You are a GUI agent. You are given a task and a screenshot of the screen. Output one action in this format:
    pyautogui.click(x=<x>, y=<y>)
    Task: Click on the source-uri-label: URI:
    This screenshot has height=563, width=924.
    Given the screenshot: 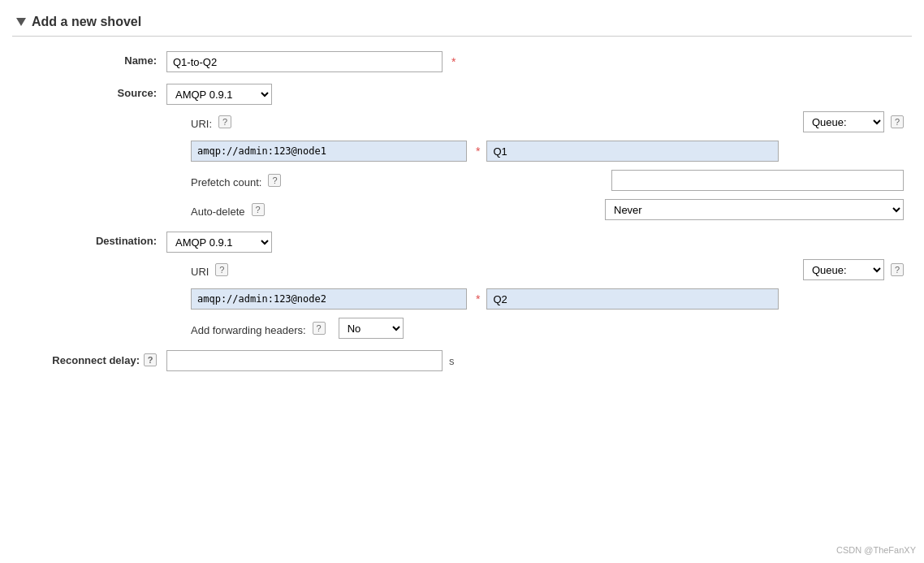 What is the action you would take?
    pyautogui.click(x=201, y=122)
    